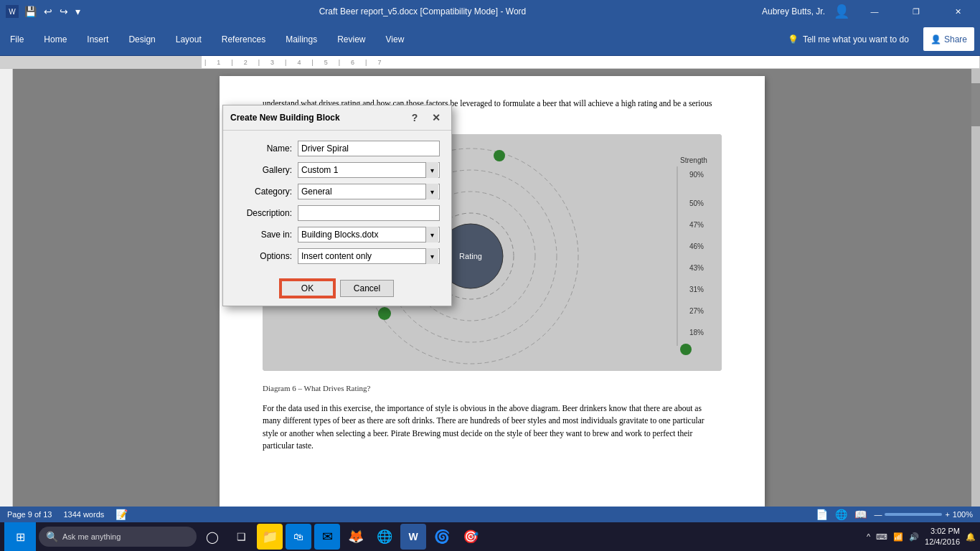 The image size is (980, 551). Describe the element at coordinates (842, 11) in the screenshot. I see `user-avatar-icon: 👤` at that location.